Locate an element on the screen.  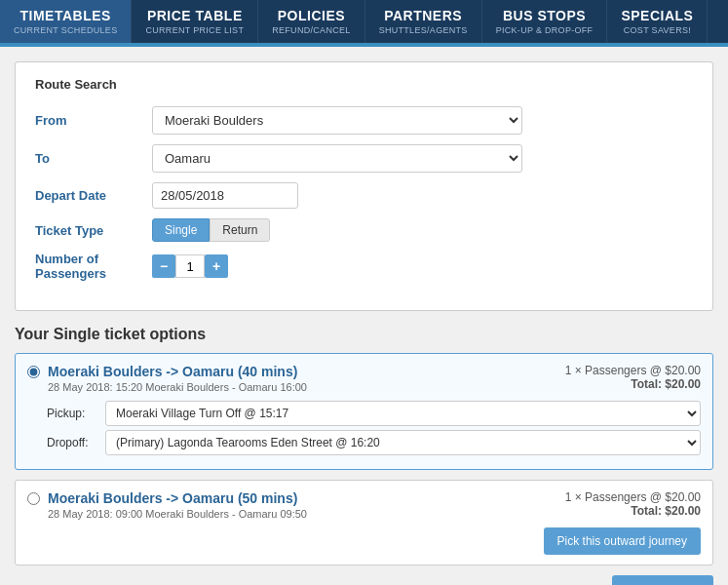
passengers-input is located at coordinates (190, 266).